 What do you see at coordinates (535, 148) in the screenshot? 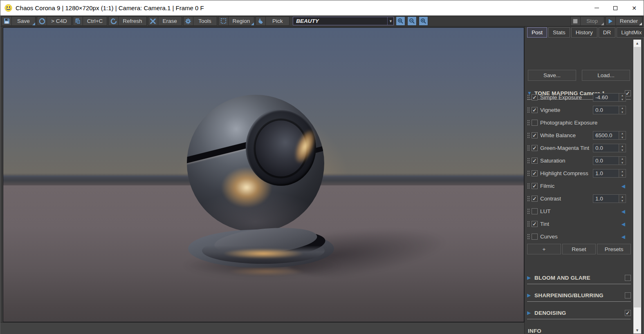
I see `green-magenta-tint-checkbox` at bounding box center [535, 148].